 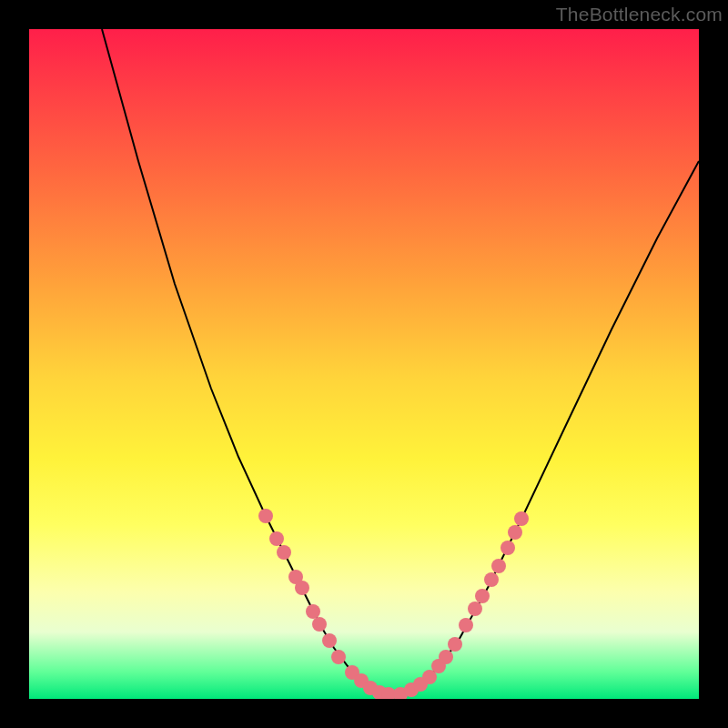 What do you see at coordinates (639, 15) in the screenshot?
I see `watermark-text: TheBottleneck.com` at bounding box center [639, 15].